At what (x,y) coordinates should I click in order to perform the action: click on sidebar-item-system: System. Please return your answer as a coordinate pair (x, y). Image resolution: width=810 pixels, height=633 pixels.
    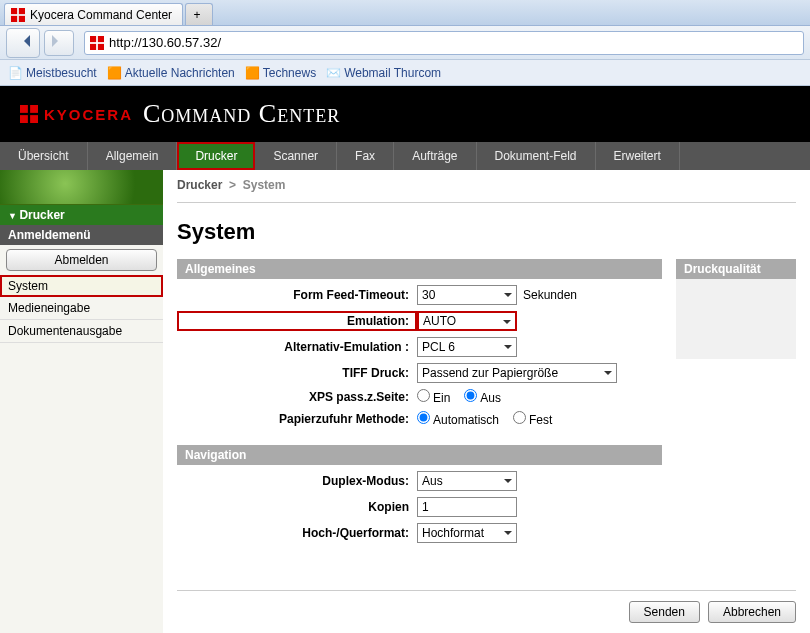
    Looking at the image, I should click on (82, 286).